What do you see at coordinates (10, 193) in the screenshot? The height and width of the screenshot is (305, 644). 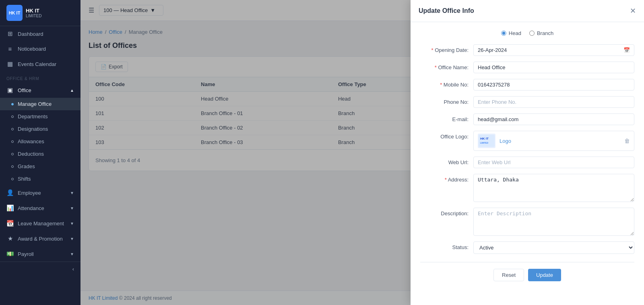 I see `employee-icon: 👤` at bounding box center [10, 193].